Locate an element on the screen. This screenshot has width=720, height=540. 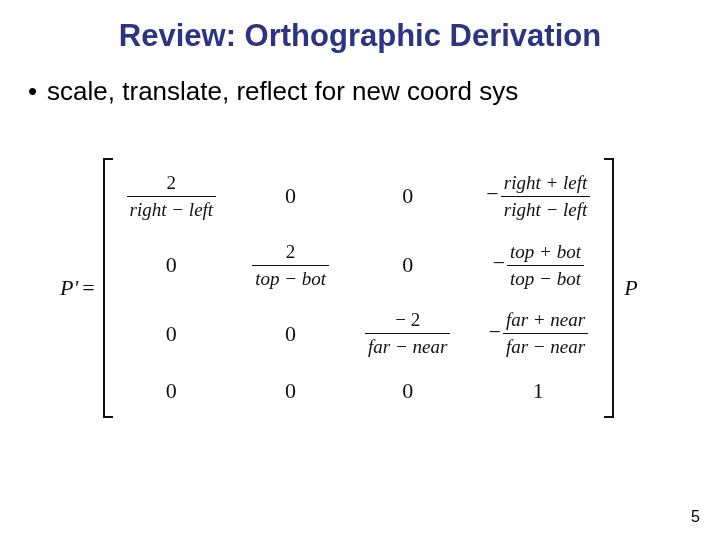
bracket-left is located at coordinates (104, 288).